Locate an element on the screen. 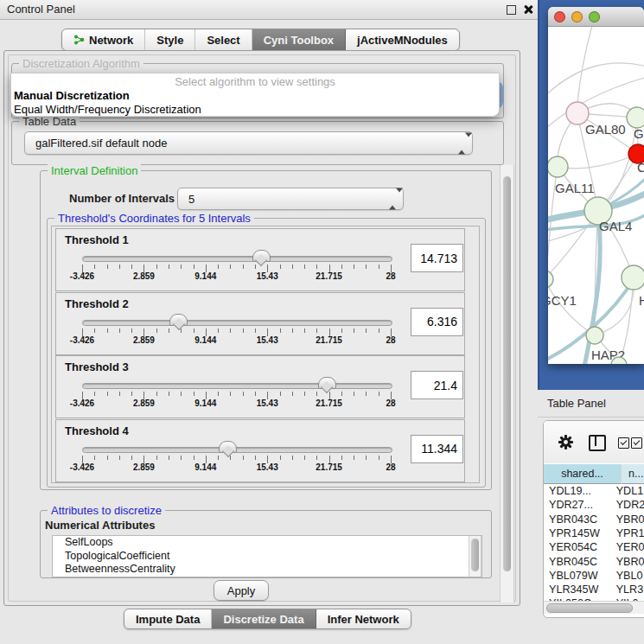 This screenshot has height=644, width=644. attributes-scrollbar is located at coordinates (475, 557).